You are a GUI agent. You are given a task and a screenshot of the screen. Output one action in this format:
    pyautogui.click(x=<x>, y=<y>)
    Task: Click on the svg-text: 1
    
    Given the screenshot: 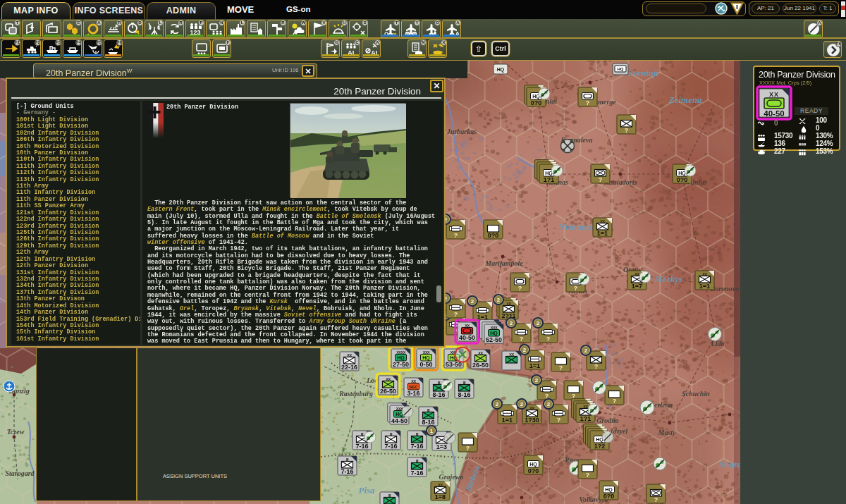 What is the action you would take?
    pyautogui.click(x=431, y=431)
    